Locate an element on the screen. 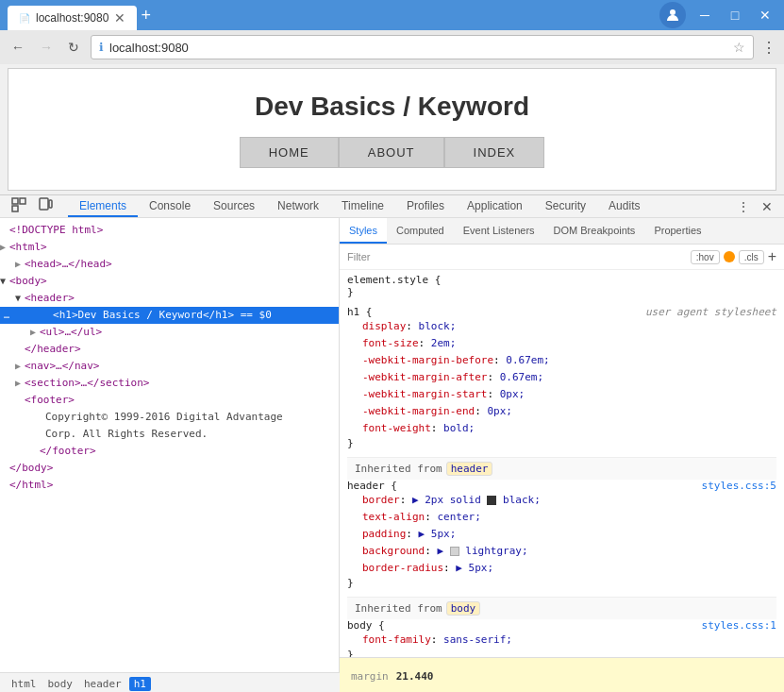 The height and width of the screenshot is (692, 784). dom-ul: ▶ <ul>…</ul> is located at coordinates (170, 332).